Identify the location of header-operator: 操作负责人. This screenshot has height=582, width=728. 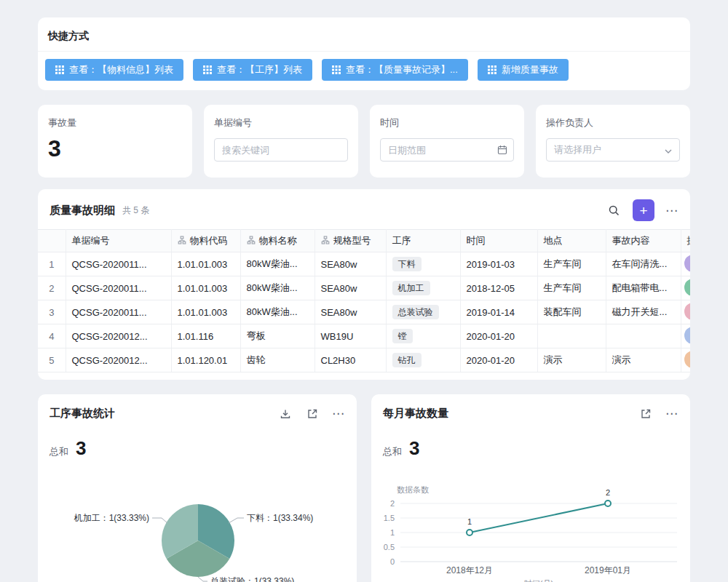
(686, 242).